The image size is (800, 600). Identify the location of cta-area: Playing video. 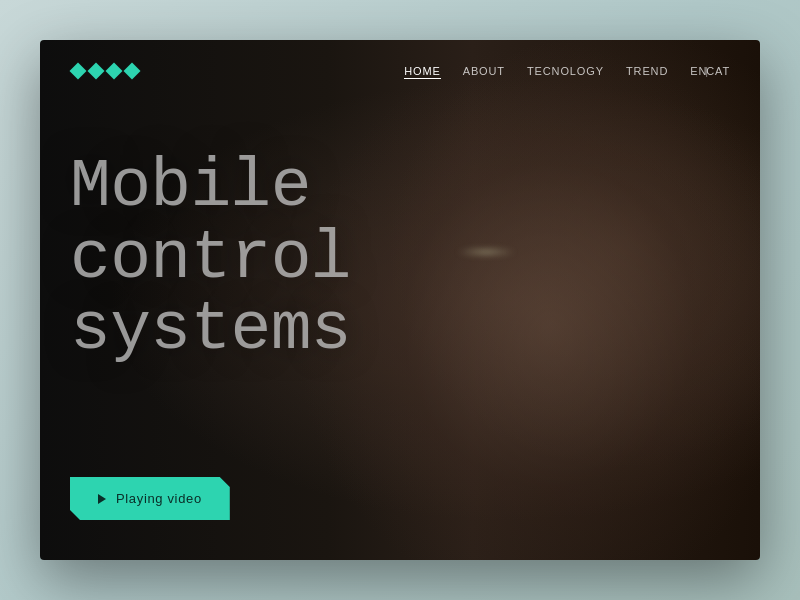
(400, 518).